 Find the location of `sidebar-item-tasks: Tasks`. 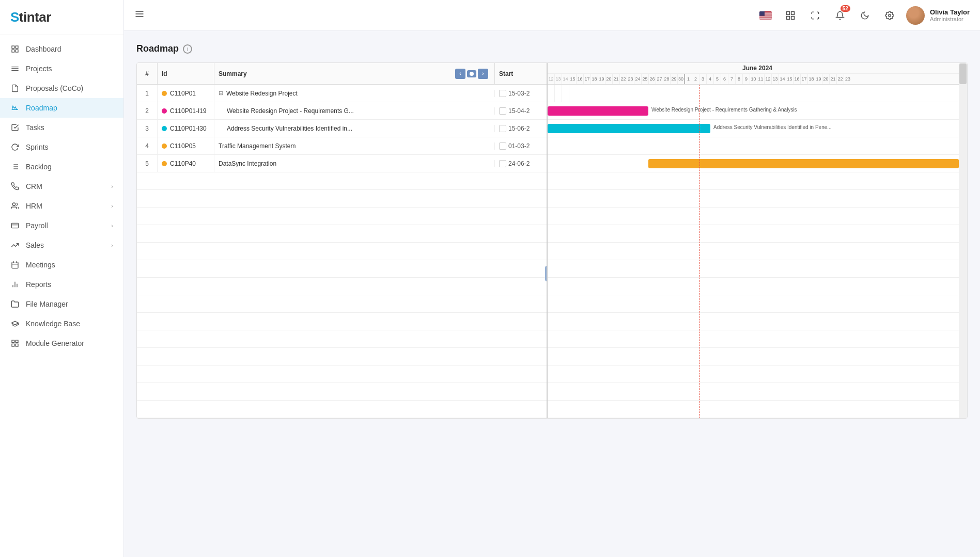

sidebar-item-tasks: Tasks is located at coordinates (62, 128).